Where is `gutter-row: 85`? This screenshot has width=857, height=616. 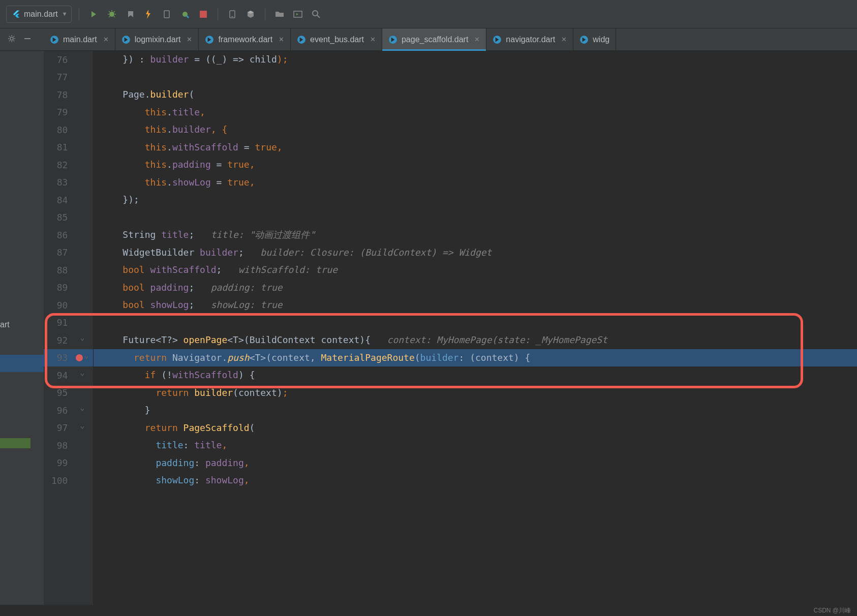
gutter-row: 85 is located at coordinates (68, 218).